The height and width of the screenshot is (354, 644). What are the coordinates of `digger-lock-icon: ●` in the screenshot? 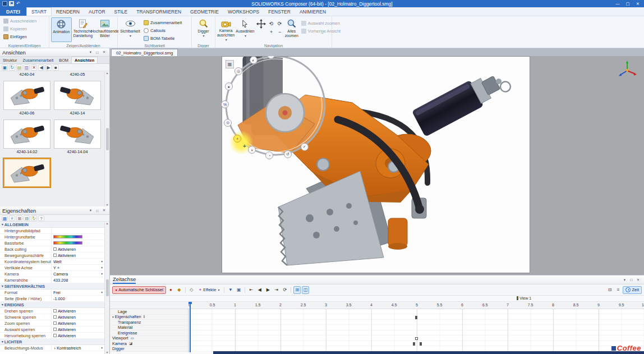 It's located at (229, 86).